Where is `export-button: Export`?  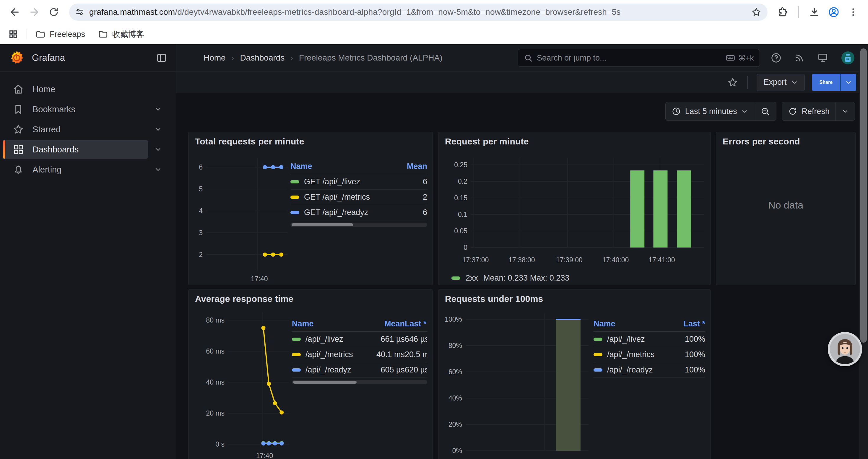
export-button: Export is located at coordinates (780, 82).